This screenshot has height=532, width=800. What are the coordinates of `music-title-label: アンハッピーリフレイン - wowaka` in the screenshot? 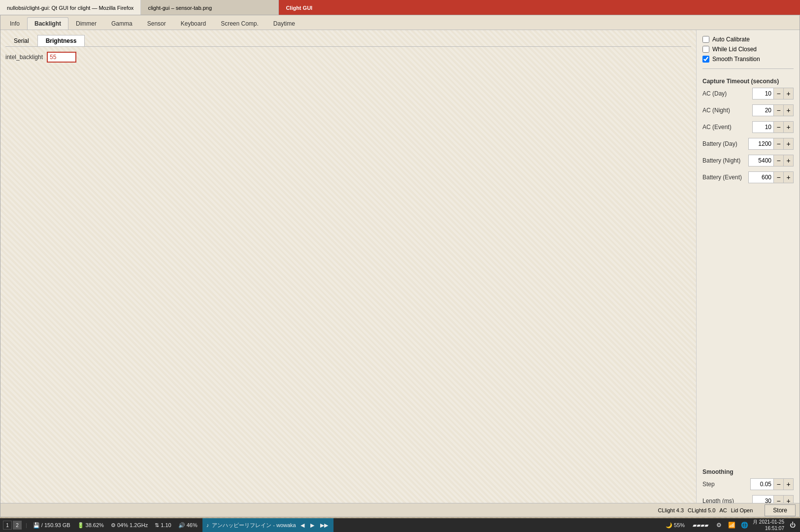 It's located at (254, 525).